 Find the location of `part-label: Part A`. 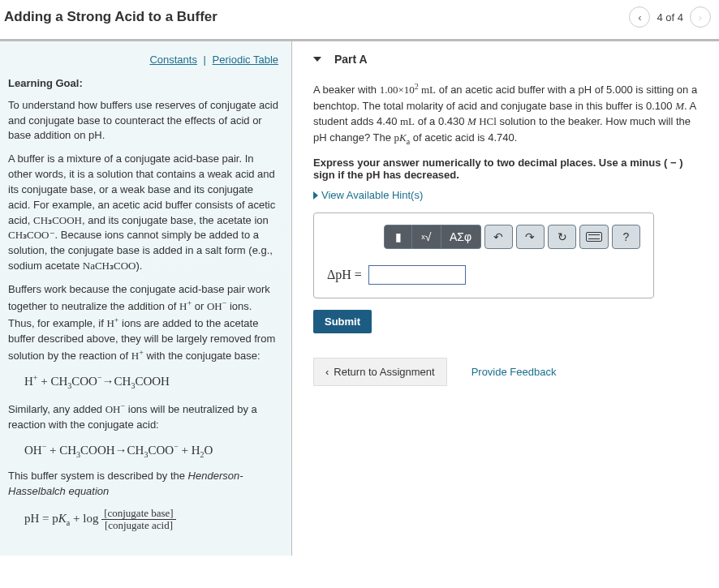

part-label: Part A is located at coordinates (351, 59).